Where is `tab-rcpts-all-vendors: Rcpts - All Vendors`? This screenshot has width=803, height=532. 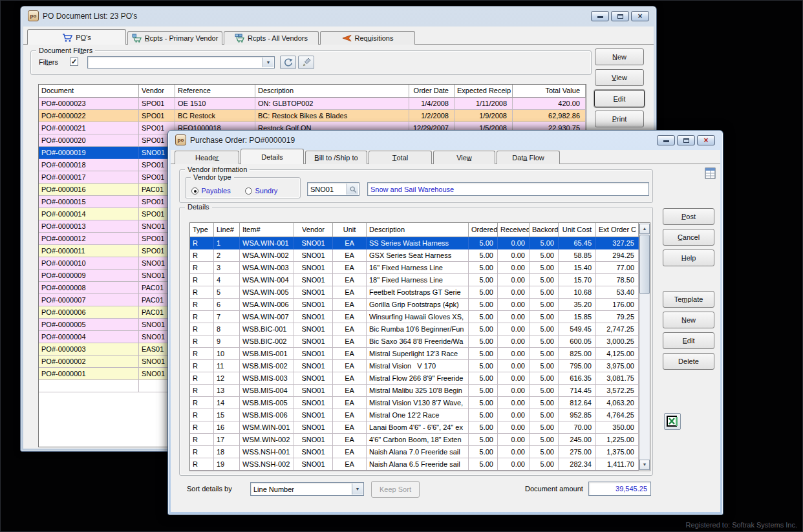 tab-rcpts-all-vendors: Rcpts - All Vendors is located at coordinates (272, 37).